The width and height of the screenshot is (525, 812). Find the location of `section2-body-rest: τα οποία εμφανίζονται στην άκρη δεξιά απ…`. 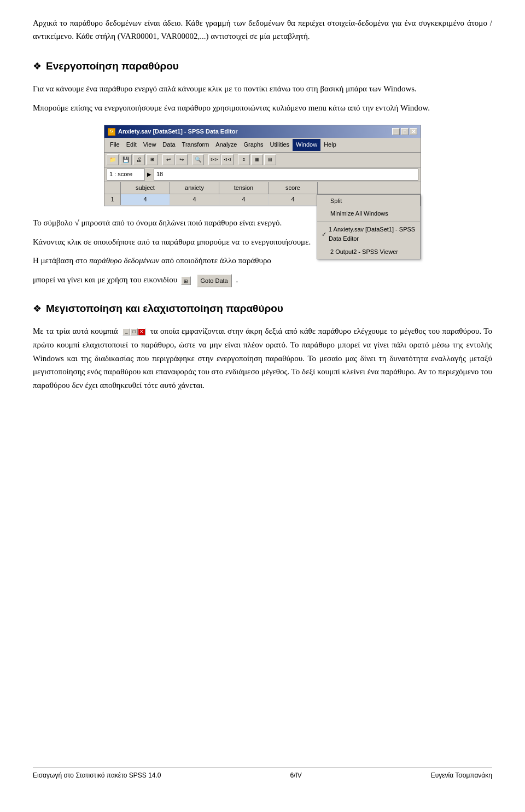

section2-body-rest: τα οποία εμφανίζονται στην άκρη δεξιά απ… is located at coordinates (262, 358).